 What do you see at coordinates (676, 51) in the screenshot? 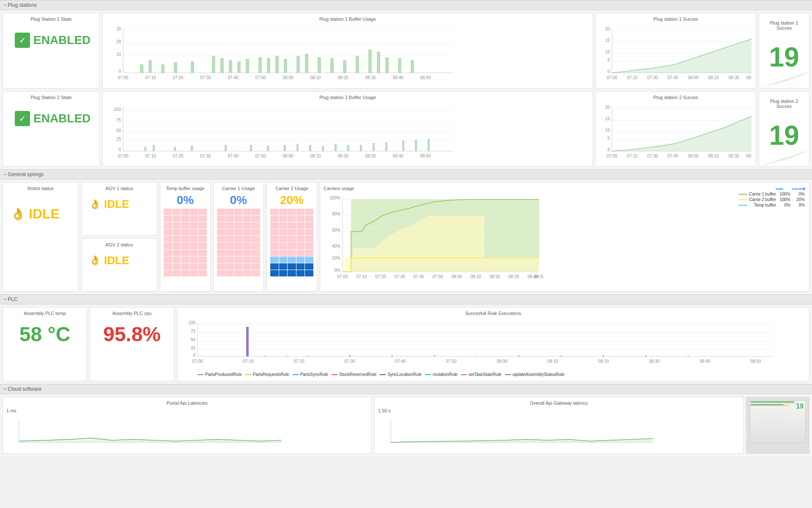
I see `plug-station1-success-panel: Plug station 1 Succes 20 15 10 5 0 07:00…` at bounding box center [676, 51].